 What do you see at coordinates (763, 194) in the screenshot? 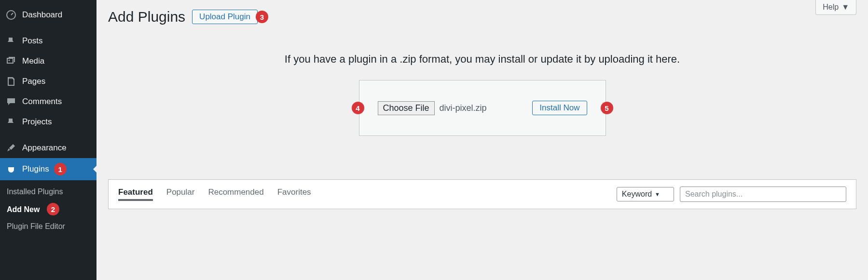
I see `search-input` at bounding box center [763, 194].